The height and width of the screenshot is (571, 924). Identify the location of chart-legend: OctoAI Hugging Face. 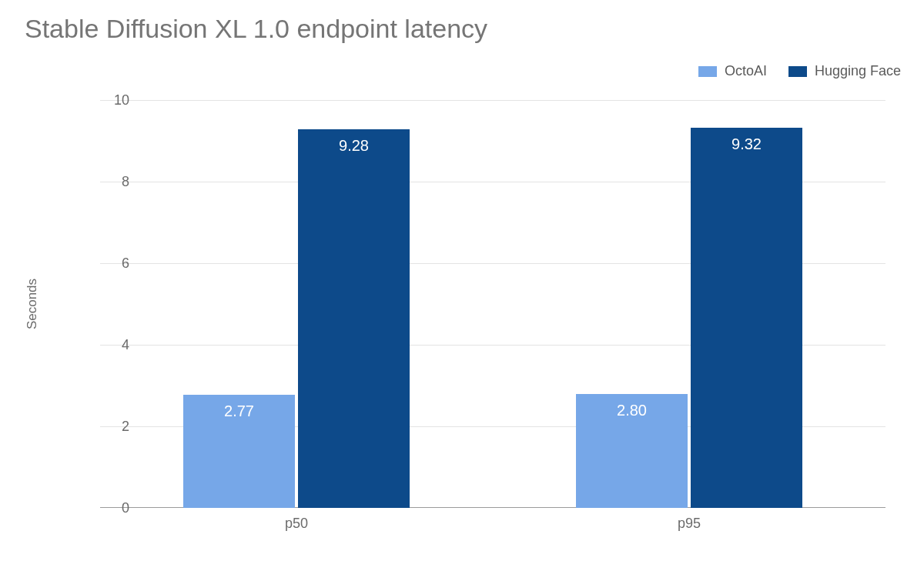
(799, 71).